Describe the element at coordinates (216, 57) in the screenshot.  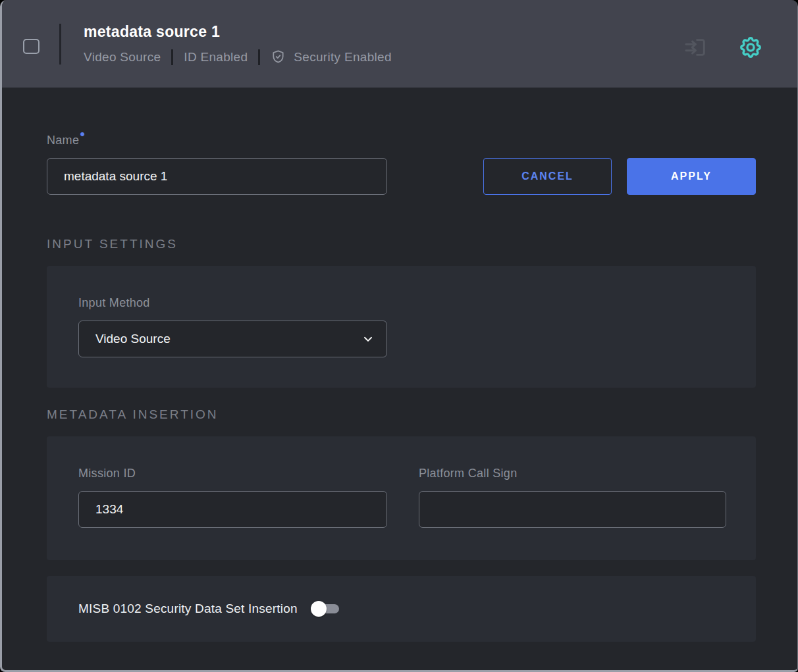
I see `status-id-enabled: ID Enabled` at that location.